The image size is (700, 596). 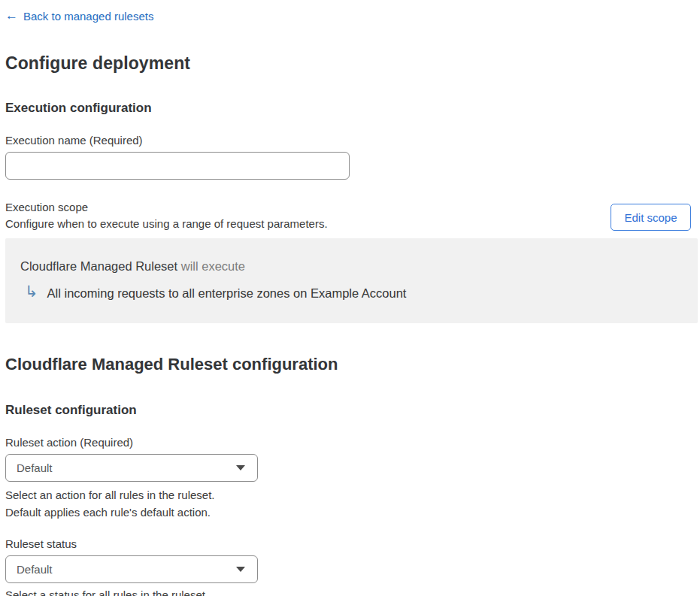 What do you see at coordinates (348, 410) in the screenshot?
I see `ruleset-configuration-subheading: Ruleset configuration` at bounding box center [348, 410].